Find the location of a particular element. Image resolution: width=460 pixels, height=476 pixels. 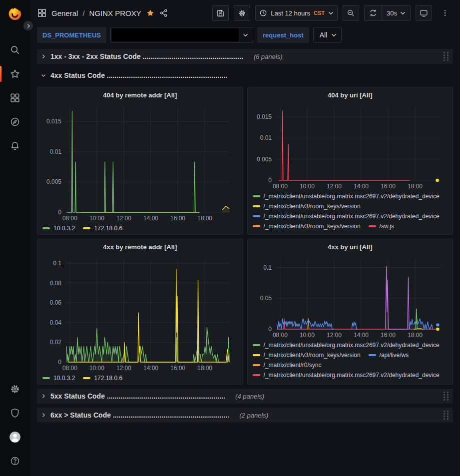

panel-title: 4xx by remote addr [All] is located at coordinates (140, 247).